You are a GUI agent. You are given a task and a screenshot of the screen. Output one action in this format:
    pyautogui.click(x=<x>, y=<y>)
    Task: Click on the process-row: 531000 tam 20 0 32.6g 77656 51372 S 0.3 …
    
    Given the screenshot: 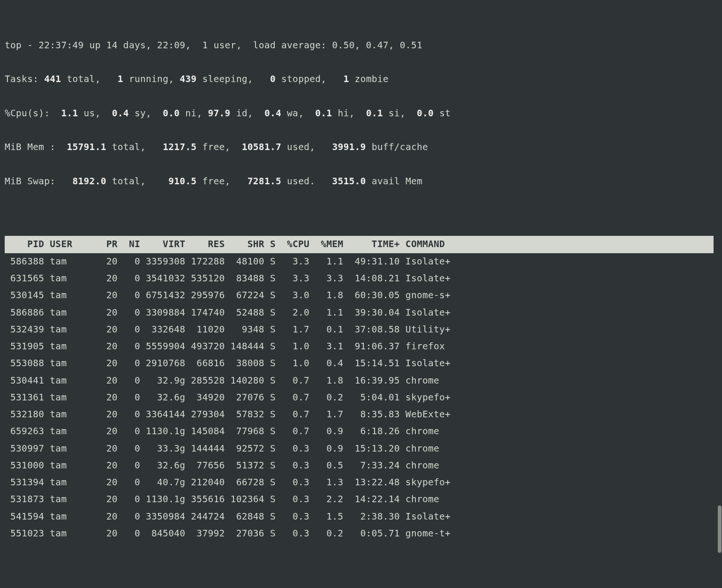 What is the action you would take?
    pyautogui.click(x=361, y=466)
    